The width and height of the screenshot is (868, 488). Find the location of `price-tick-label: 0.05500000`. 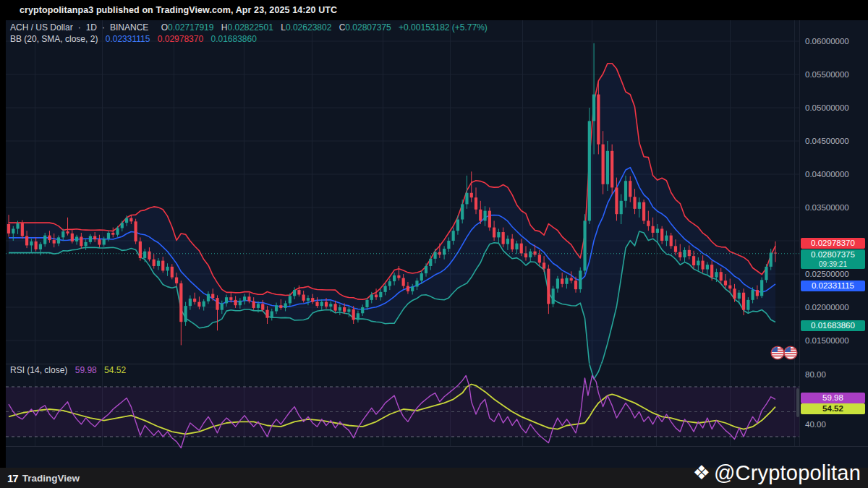

price-tick-label: 0.05500000 is located at coordinates (827, 74).